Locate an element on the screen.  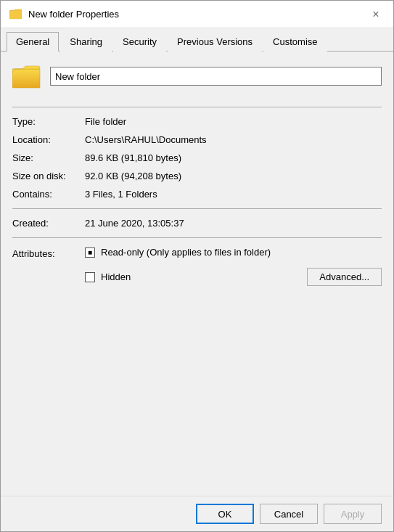
attributes-label: Attributes: is located at coordinates (49, 267).